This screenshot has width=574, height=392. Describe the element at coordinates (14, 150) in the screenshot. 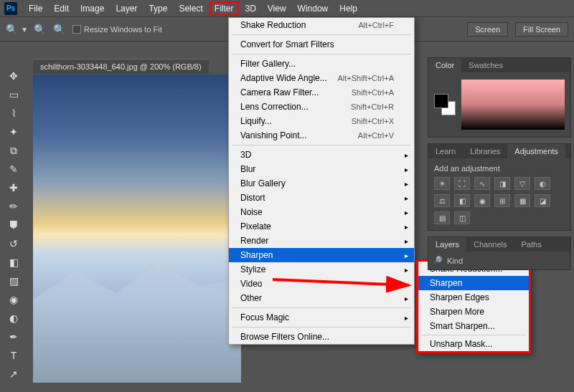

I see `crop-tool: ⧉` at that location.